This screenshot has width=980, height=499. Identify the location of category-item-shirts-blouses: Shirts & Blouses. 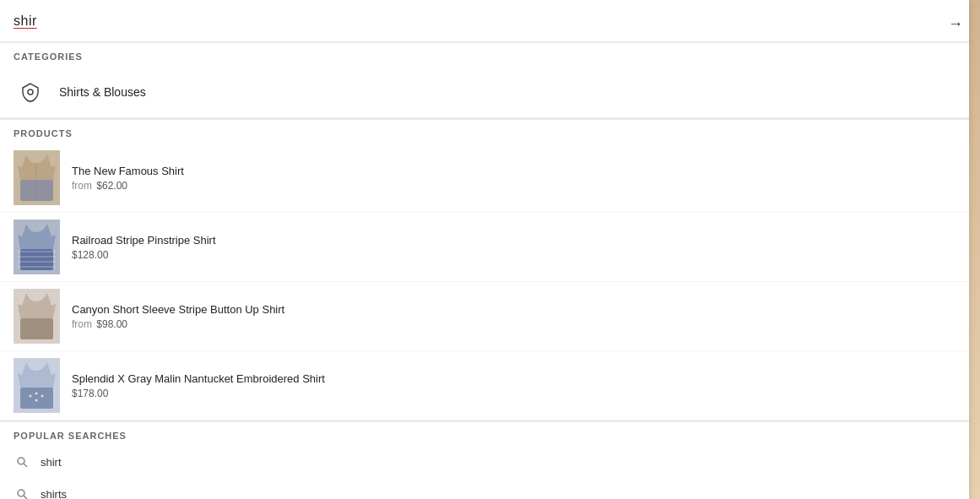
(485, 93).